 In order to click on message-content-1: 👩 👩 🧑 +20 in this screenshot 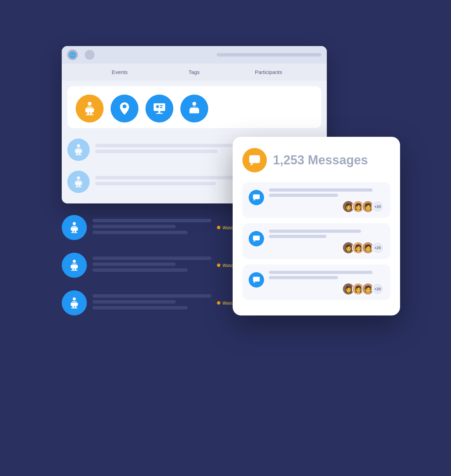, I will do `click(326, 201)`.